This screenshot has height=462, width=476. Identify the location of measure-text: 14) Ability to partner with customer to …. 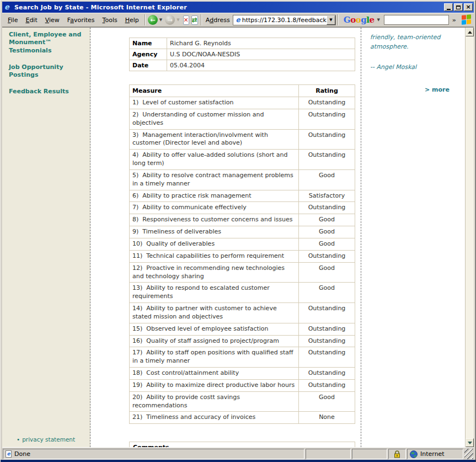
(214, 314).